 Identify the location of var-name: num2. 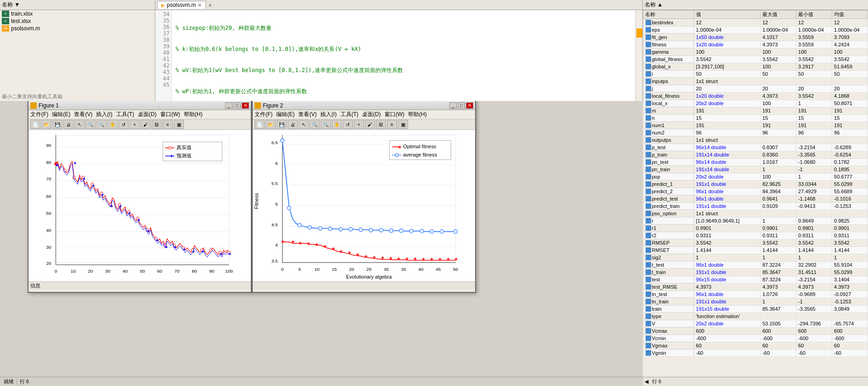
(669, 133).